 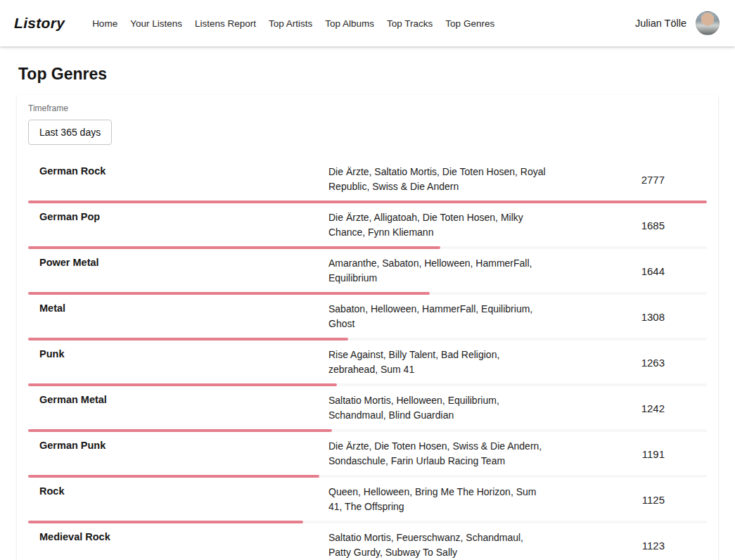 I want to click on genre-artists-list: Die Ärzte, Die Toten Hosen, Swiss & Die …, so click(x=445, y=454).